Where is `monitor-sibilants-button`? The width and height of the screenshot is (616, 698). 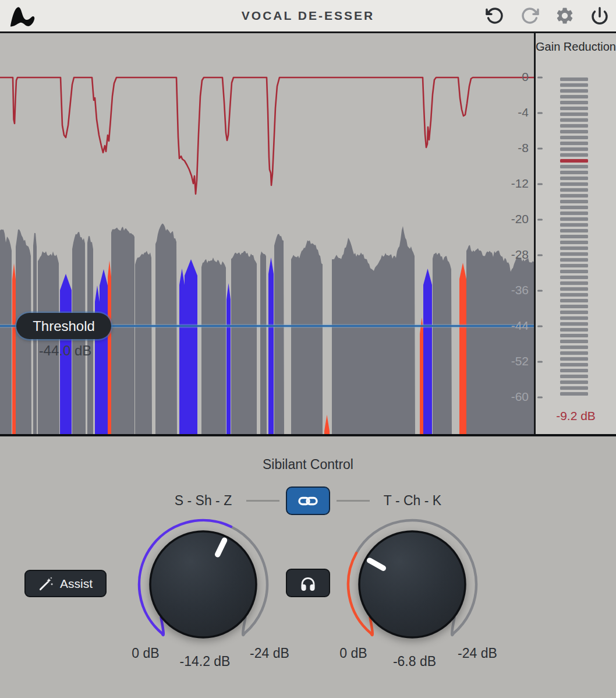 monitor-sibilants-button is located at coordinates (308, 583).